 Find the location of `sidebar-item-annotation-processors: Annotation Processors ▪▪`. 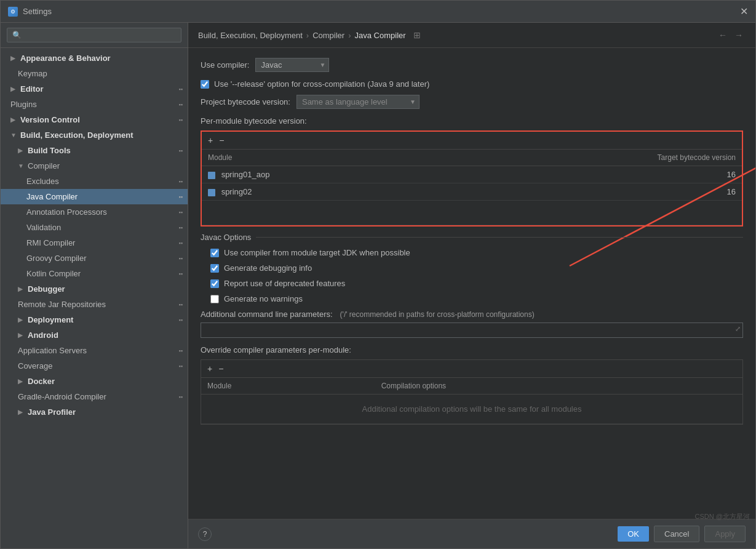

sidebar-item-annotation-processors: Annotation Processors ▪▪ is located at coordinates (94, 212).